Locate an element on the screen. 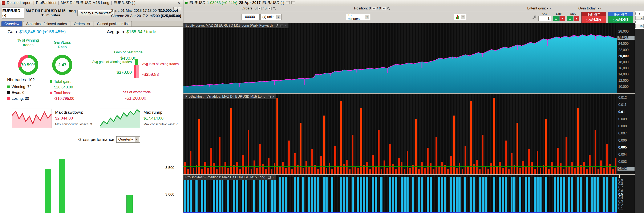 The height and width of the screenshot is (213, 644). axis-tick: 0.003 is located at coordinates (622, 162).